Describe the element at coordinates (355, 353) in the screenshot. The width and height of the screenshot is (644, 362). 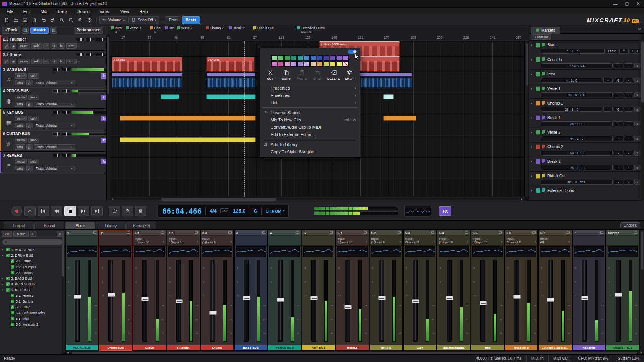
I see `scroll-thumb` at that location.